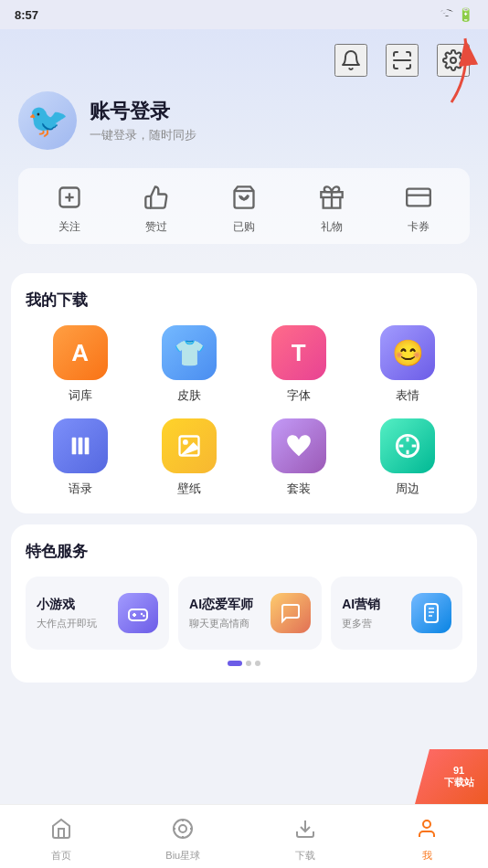 The height and width of the screenshot is (868, 488). What do you see at coordinates (156, 227) in the screenshot?
I see `liked-label: 赞过` at bounding box center [156, 227].